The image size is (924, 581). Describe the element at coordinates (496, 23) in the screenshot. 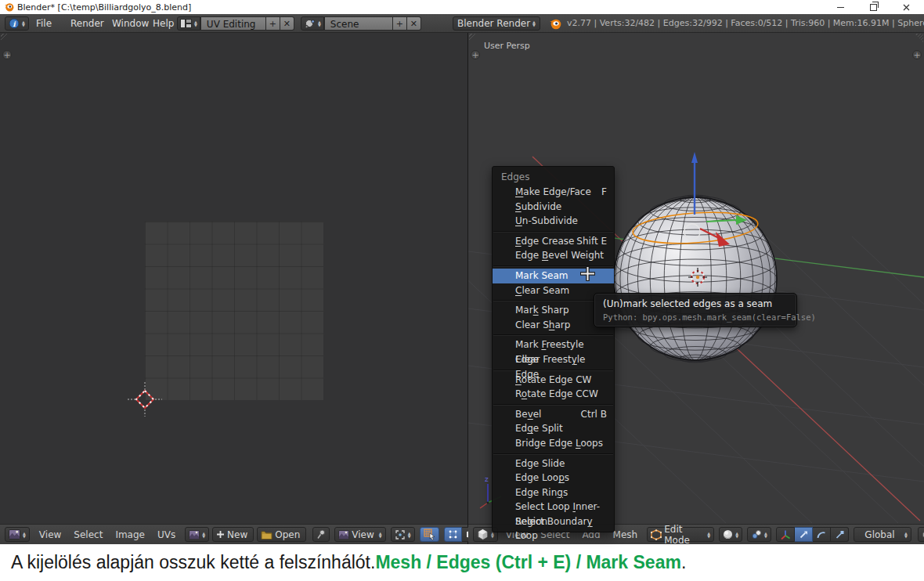

I see `render-engine-dropdown: Blender Render` at that location.